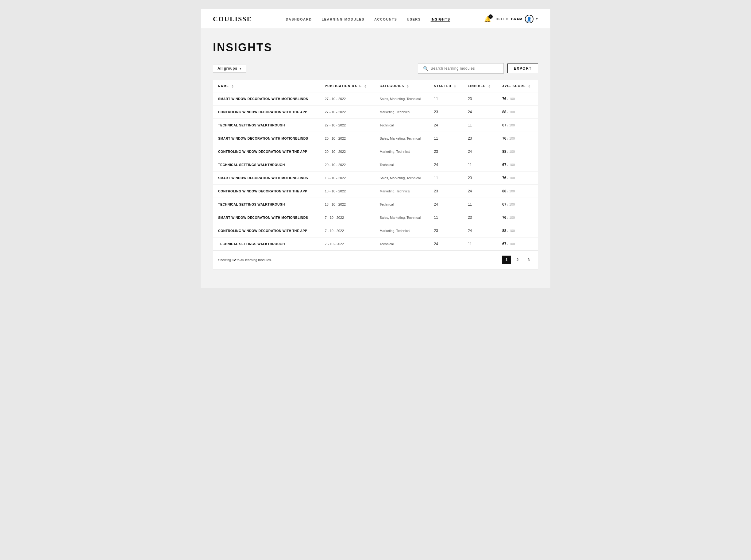 This screenshot has width=751, height=560. I want to click on table-row: TECHNICAL SETTINGS WALKTHROUGH 27 - 10 -…, so click(376, 125).